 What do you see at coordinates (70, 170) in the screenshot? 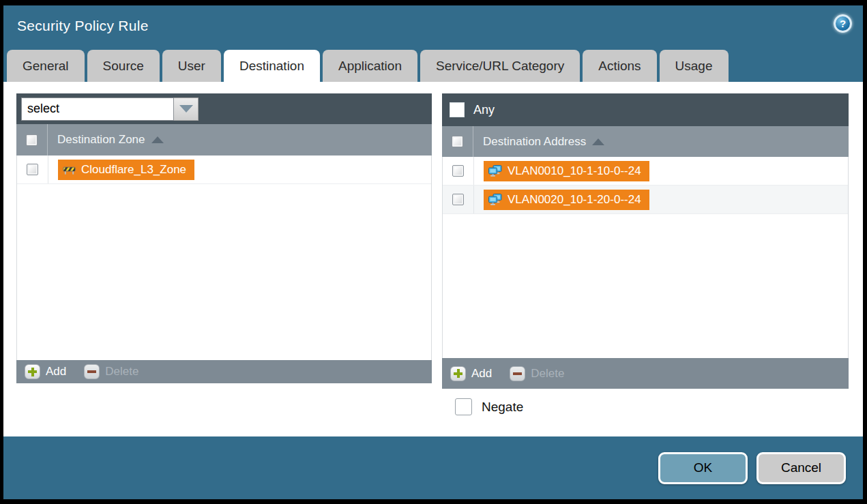
I see `zone-icon` at bounding box center [70, 170].